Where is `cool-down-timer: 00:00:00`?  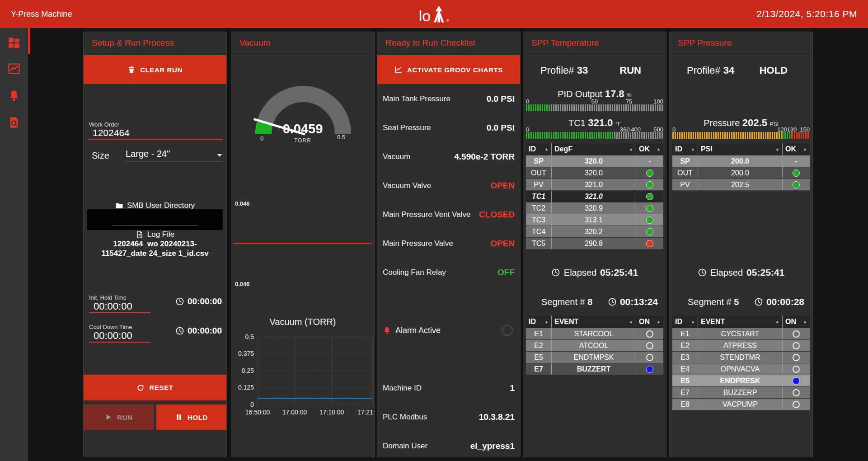 cool-down-timer: 00:00:00 is located at coordinates (199, 331).